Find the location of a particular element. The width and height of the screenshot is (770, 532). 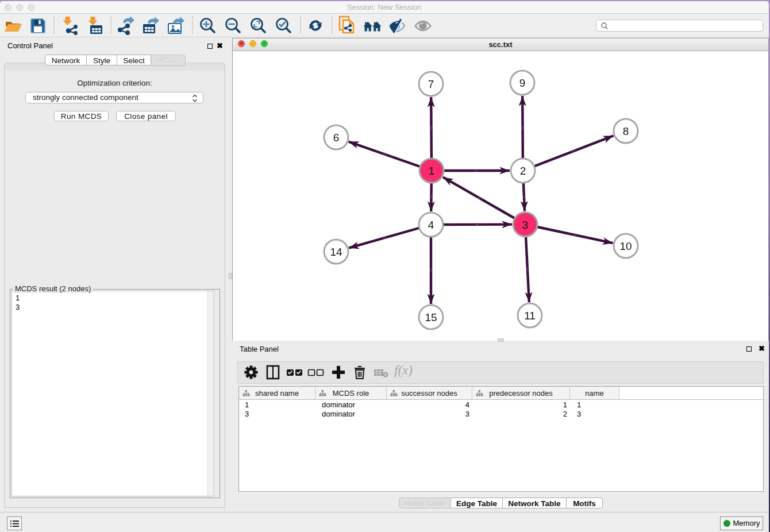

svg-text: 14 is located at coordinates (336, 252).